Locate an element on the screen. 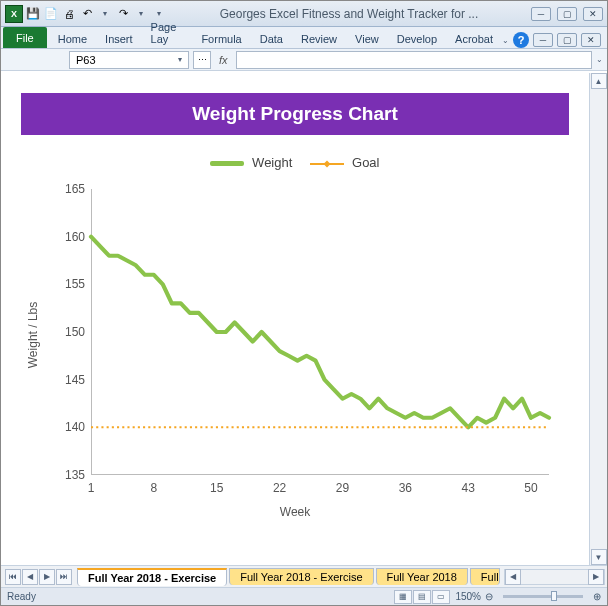 The image size is (608, 606). scroll-left-button: ◀ is located at coordinates (513, 577).